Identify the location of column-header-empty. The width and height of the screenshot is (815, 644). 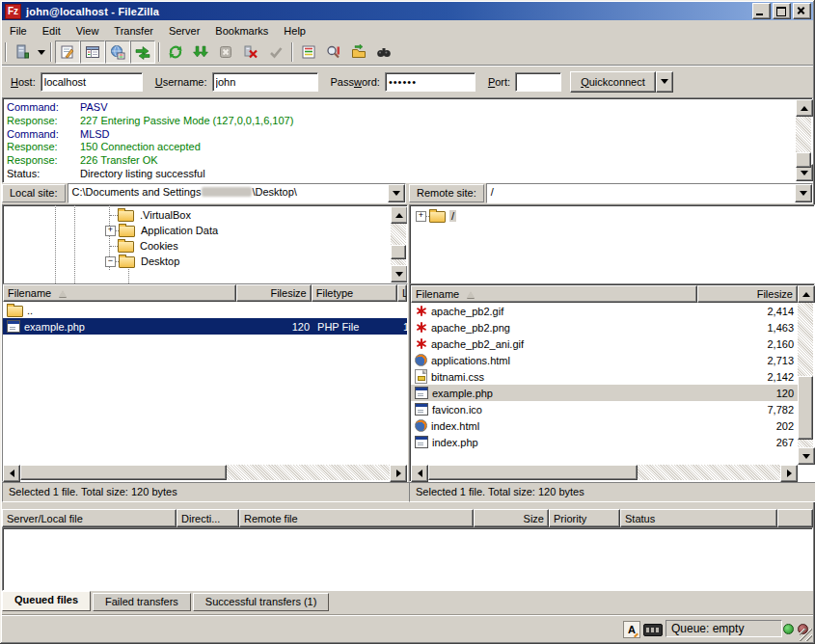
(795, 519).